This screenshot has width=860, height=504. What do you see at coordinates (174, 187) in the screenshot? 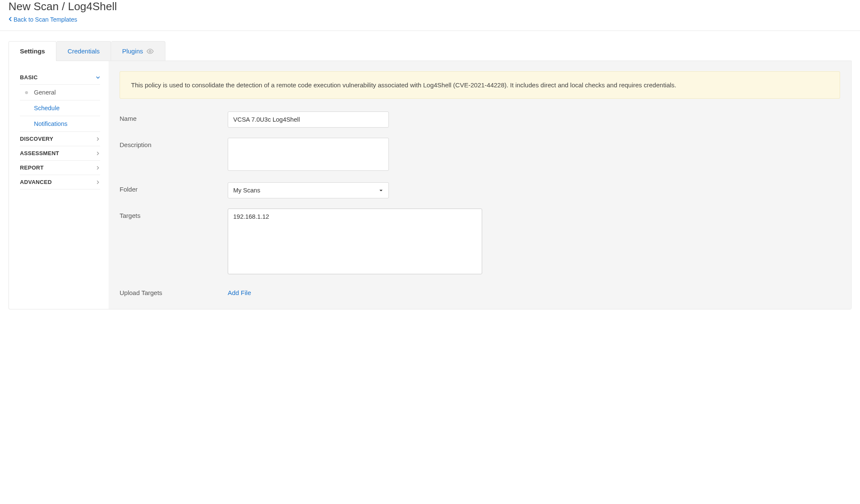
I see `folder-label: Folder` at bounding box center [174, 187].